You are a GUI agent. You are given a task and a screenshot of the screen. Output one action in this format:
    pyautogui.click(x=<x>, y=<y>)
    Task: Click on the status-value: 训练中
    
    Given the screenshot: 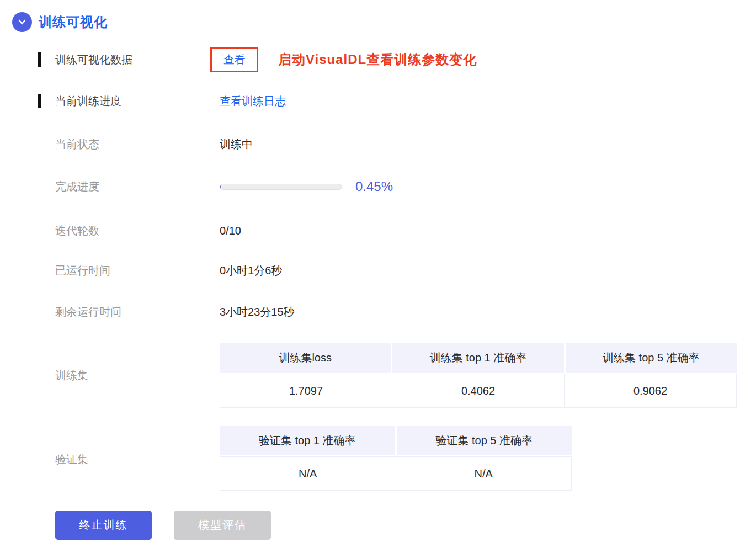 What is the action you would take?
    pyautogui.click(x=236, y=145)
    